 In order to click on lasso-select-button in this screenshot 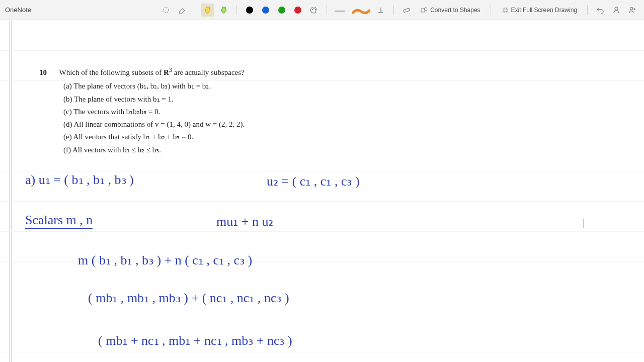, I will do `click(166, 10)`.